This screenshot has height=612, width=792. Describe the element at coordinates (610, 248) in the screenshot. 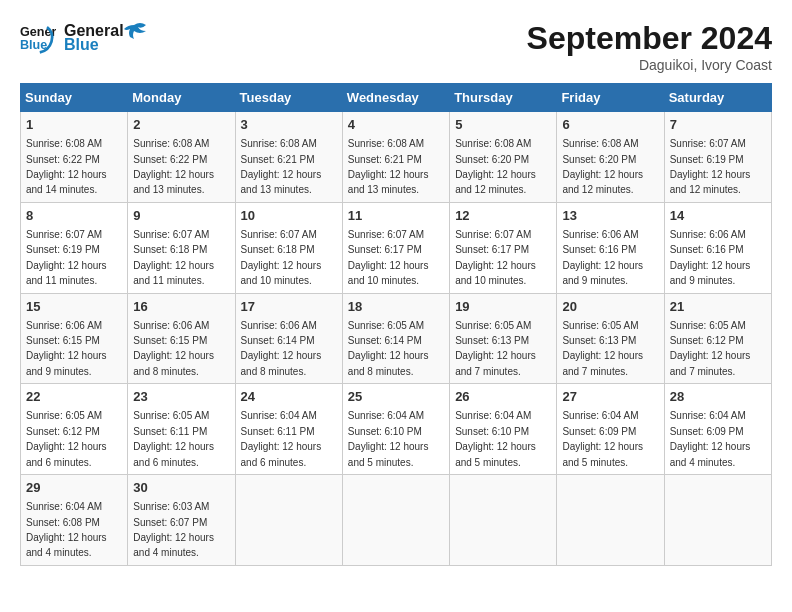

I see `day-cell-13: 13 Sunrise: 6:06 AMSunset: 6:16 PMDaylig…` at that location.